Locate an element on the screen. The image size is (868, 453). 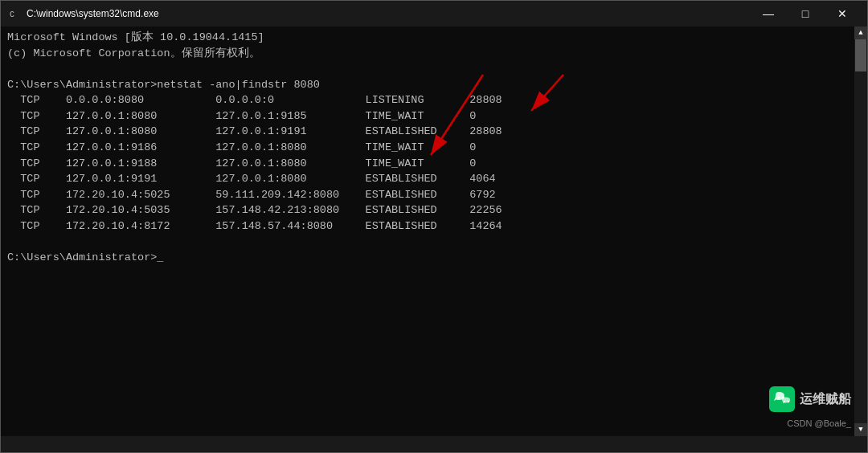
watermark: 运维贼船 is located at coordinates (810, 399).